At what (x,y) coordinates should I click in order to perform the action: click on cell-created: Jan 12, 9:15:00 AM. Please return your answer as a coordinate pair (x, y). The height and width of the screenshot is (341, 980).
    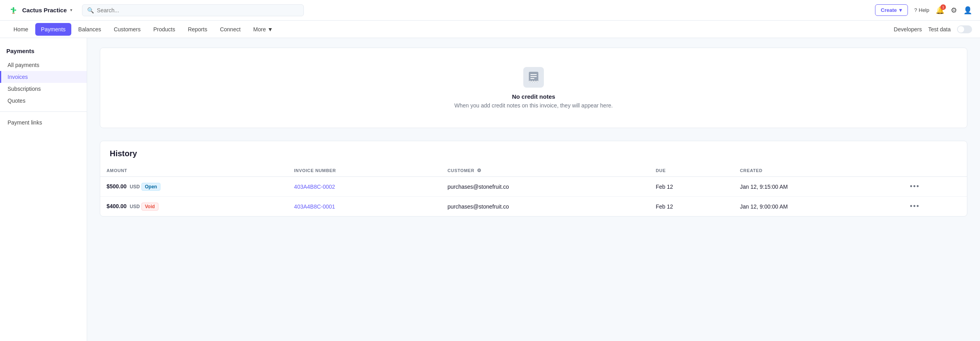
    Looking at the image, I should click on (818, 187).